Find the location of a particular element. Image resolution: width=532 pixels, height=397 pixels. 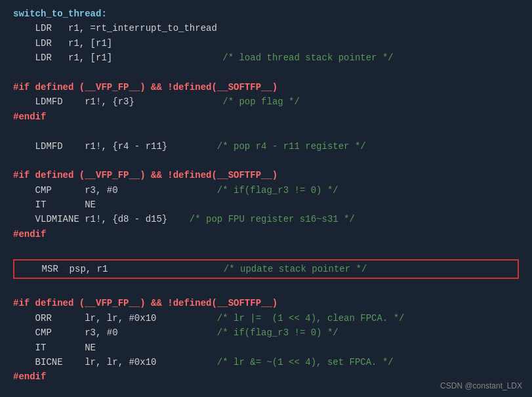

line-if2: #if defined (__VFP_FP__) && !defined(__S… is located at coordinates (266, 175).